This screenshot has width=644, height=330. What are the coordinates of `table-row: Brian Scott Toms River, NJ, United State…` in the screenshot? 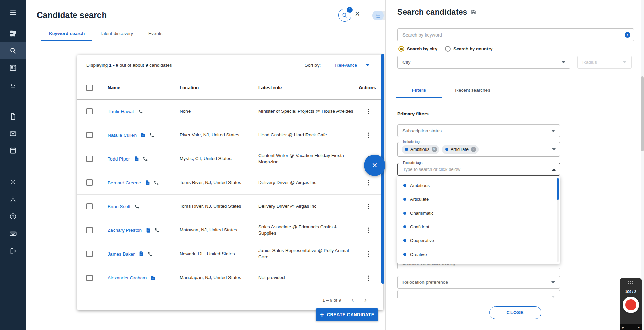 It's located at (230, 207).